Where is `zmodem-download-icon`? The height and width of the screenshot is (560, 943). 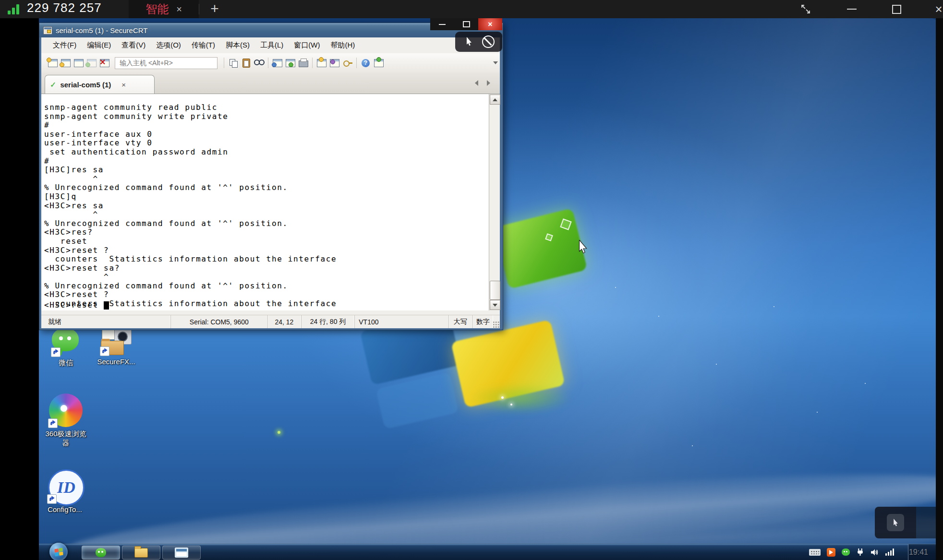 zmodem-download-icon is located at coordinates (290, 63).